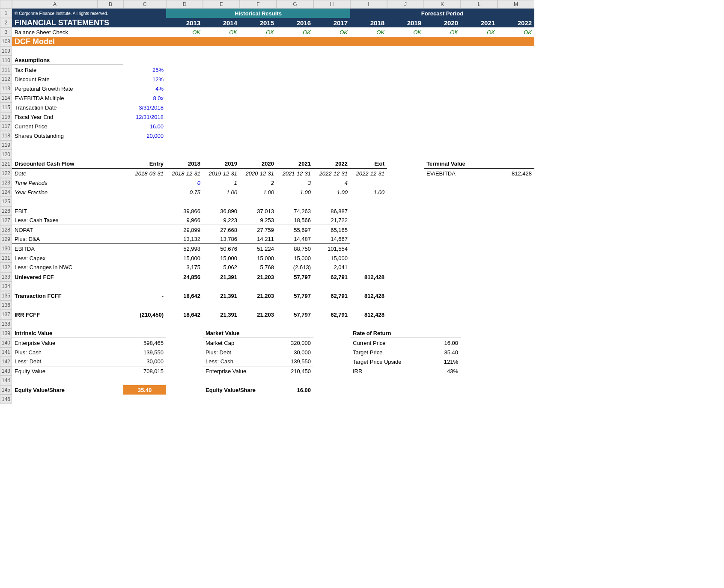 The image size is (724, 588). What do you see at coordinates (145, 117) in the screenshot?
I see `assumption-value: 12/31/2018` at bounding box center [145, 117].